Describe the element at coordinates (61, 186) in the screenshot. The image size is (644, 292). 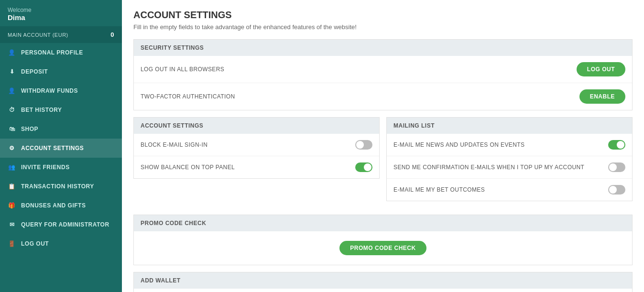
I see `sidebar-item-transaction-history: 📋TRANSACTION HISTORY` at that location.